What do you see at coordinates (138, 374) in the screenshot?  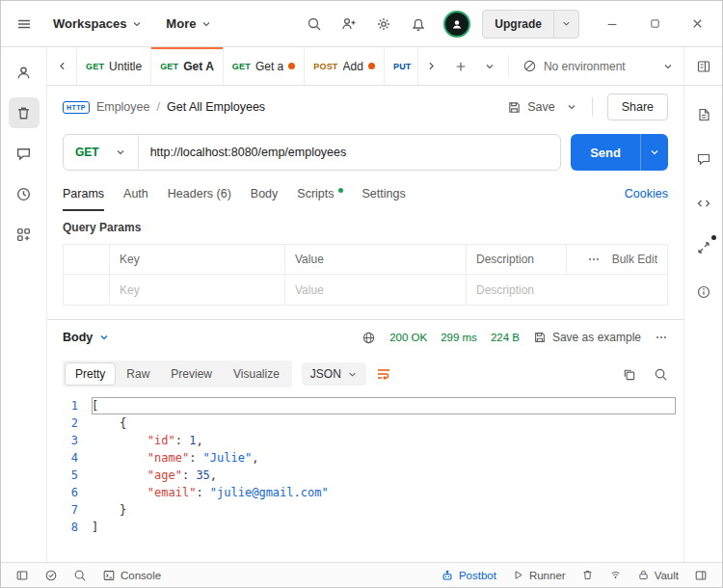 I see `tab-raw: Raw` at bounding box center [138, 374].